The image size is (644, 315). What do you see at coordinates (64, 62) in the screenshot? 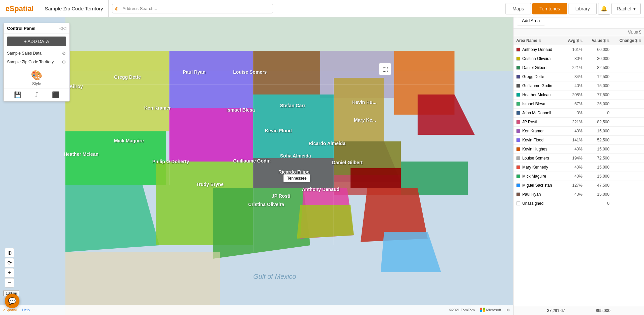
I see `layer-sample-zip-settings-icon: ⚙` at bounding box center [64, 62].